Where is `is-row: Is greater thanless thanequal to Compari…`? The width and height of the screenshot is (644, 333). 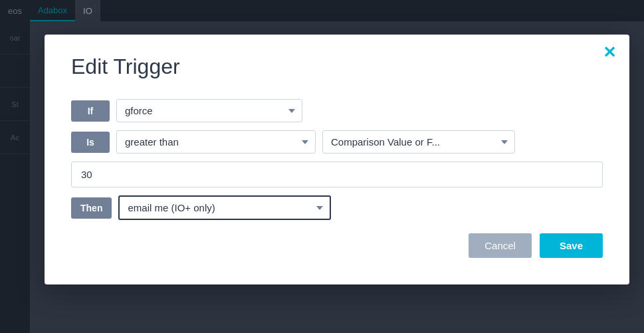
is-row: Is greater thanless thanequal to Compari… is located at coordinates (337, 142).